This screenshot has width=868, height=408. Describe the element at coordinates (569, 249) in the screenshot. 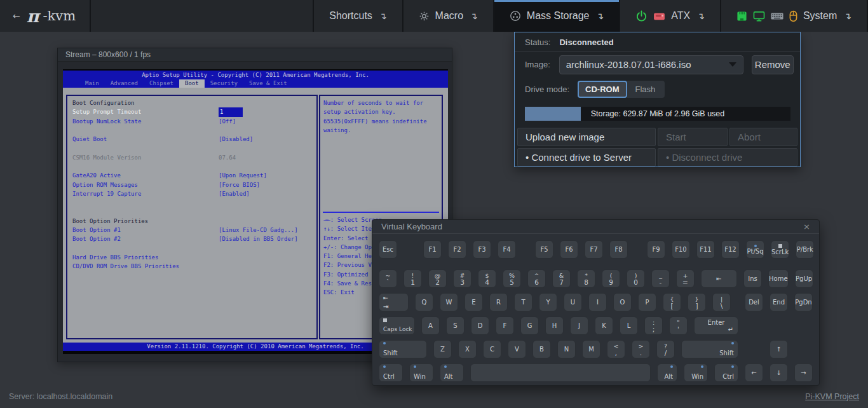

I see `key-f6: F6` at that location.